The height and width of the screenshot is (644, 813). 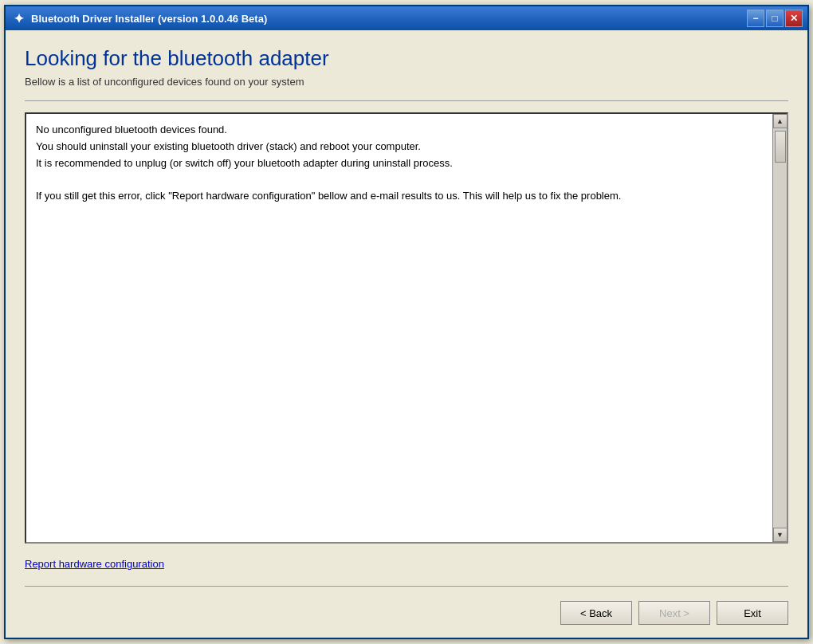 I want to click on scroll-thumb, so click(x=780, y=147).